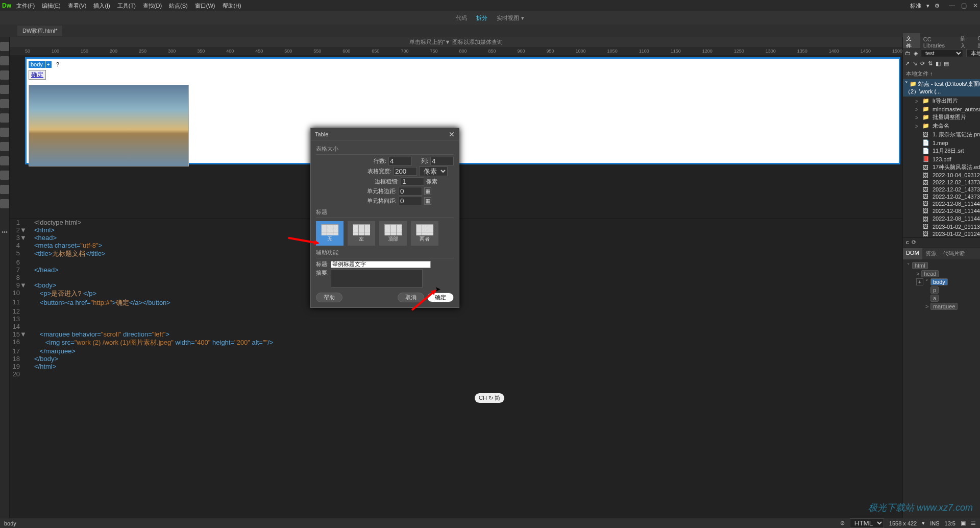 The height and width of the screenshot is (528, 980). What do you see at coordinates (942, 274) in the screenshot?
I see `dom-node: >head` at bounding box center [942, 274].